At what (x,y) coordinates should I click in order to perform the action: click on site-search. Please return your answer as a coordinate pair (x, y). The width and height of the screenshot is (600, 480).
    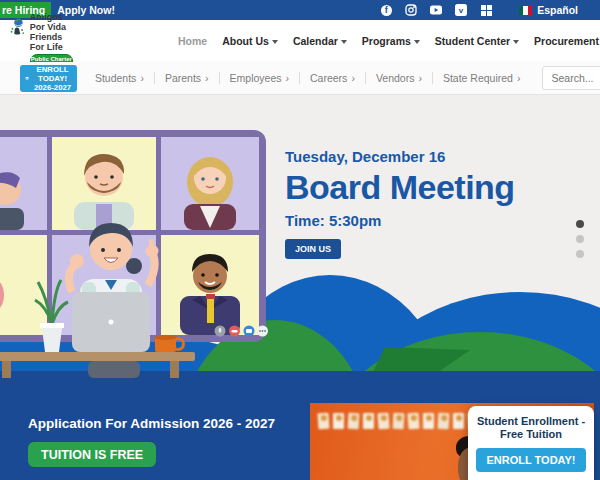
    Looking at the image, I should click on (571, 78).